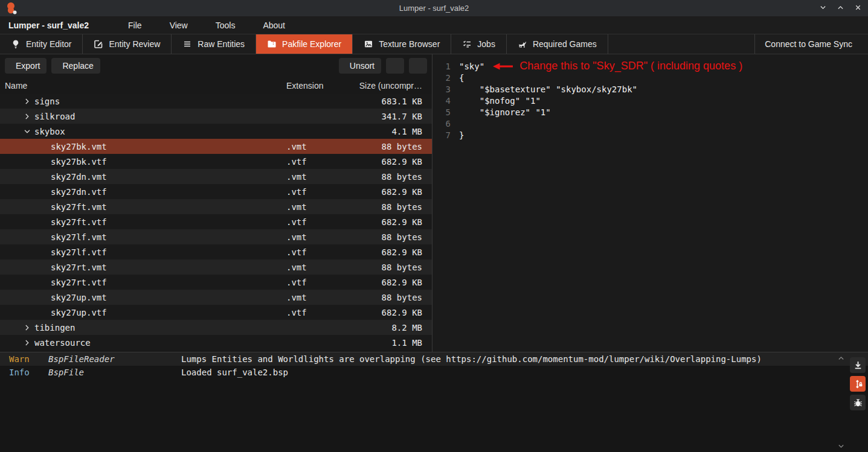  What do you see at coordinates (360, 66) in the screenshot?
I see `unsort-button: Unsort` at bounding box center [360, 66].